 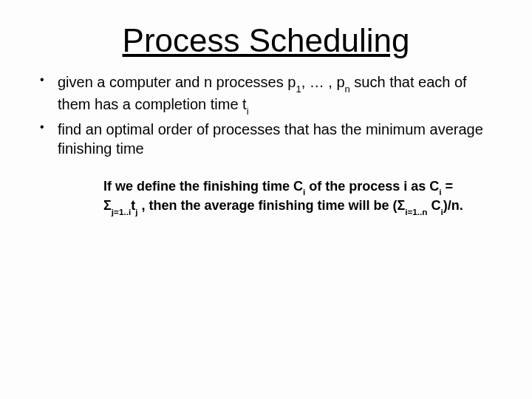 I want to click on subscript: j, so click(x=136, y=211).